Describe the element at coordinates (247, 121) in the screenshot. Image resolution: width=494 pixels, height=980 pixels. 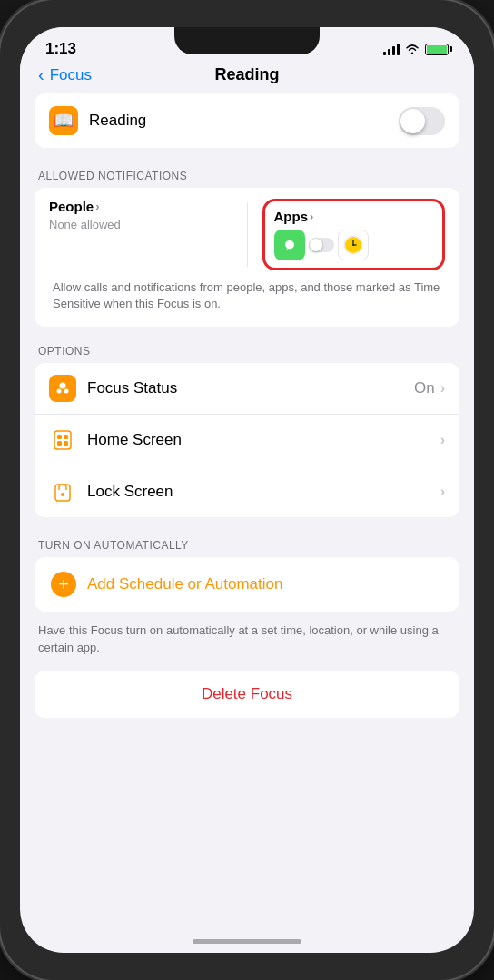
I see `reading-toggle-card: 📖 Reading` at that location.